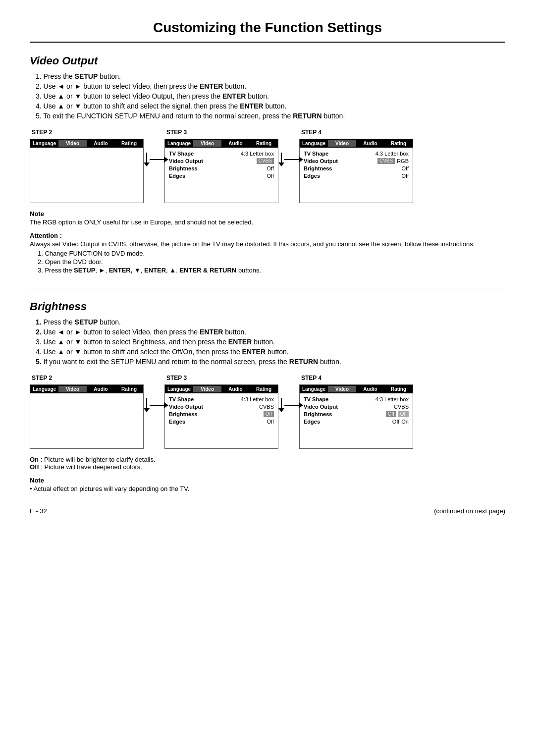 Image resolution: width=535 pixels, height=756 pixels. What do you see at coordinates (268, 76) in the screenshot?
I see `step-1: 1. Press the SETUP button.` at bounding box center [268, 76].